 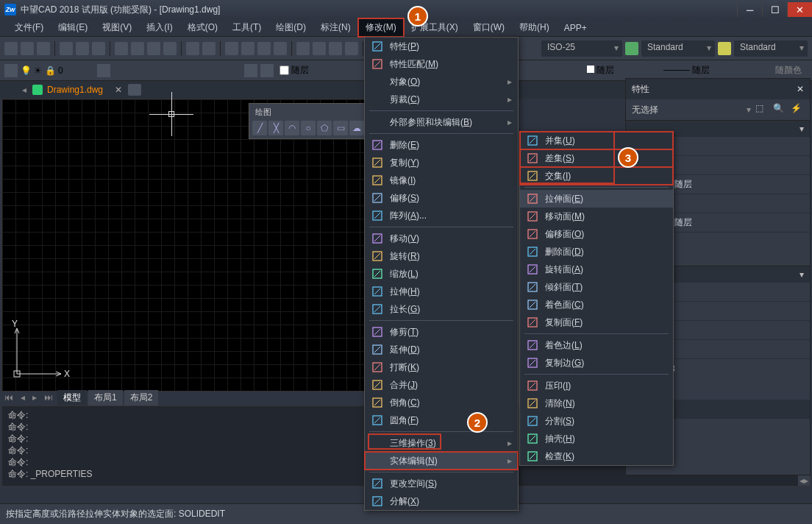 I want to click on menu-item-rotf: 旋转面(A), so click(x=596, y=269).